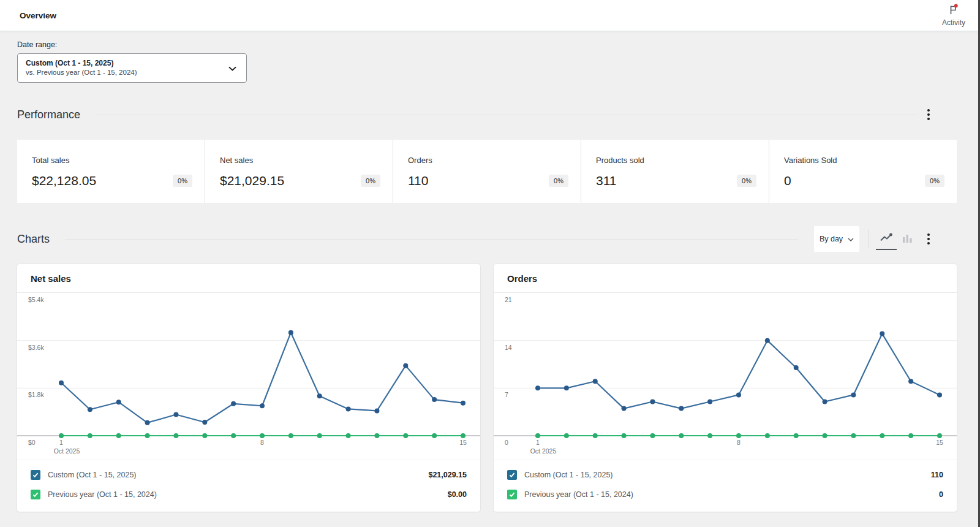  I want to click on flag-icon, so click(953, 10).